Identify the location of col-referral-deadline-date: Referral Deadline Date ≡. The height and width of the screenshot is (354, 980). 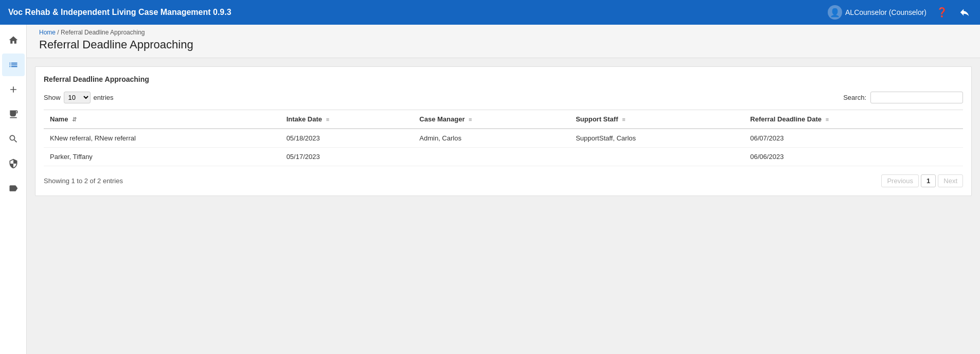
(853, 119).